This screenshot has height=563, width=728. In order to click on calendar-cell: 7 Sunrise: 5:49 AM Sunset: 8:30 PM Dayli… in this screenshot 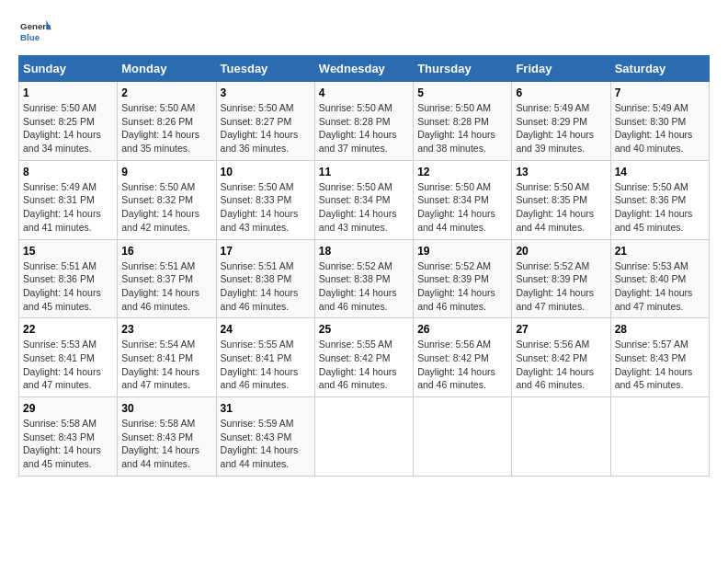, I will do `click(660, 121)`.